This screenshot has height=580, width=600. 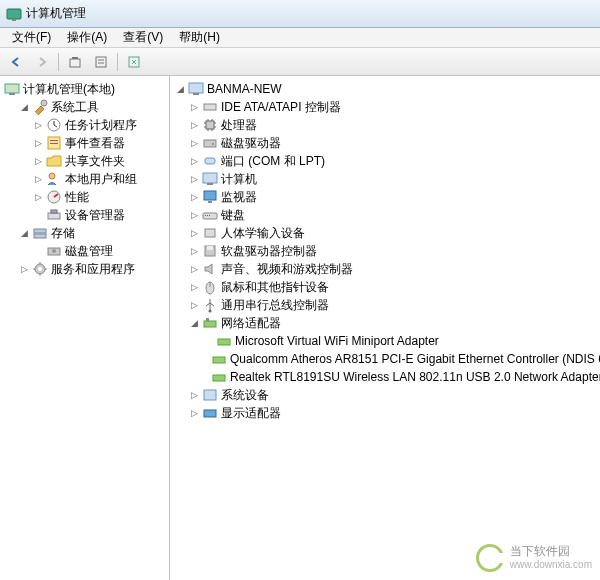 What do you see at coordinates (200, 38) in the screenshot?
I see `menu-help: 帮助(H)` at bounding box center [200, 38].